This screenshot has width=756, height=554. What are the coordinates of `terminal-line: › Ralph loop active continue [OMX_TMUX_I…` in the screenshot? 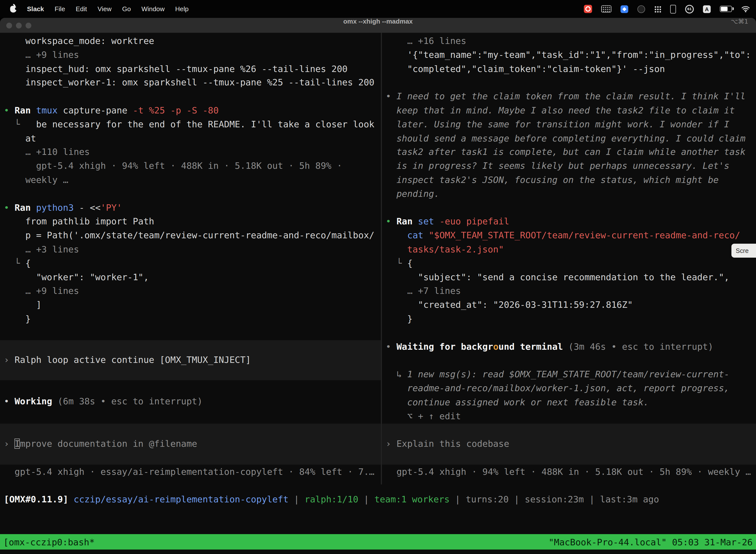 It's located at (127, 360).